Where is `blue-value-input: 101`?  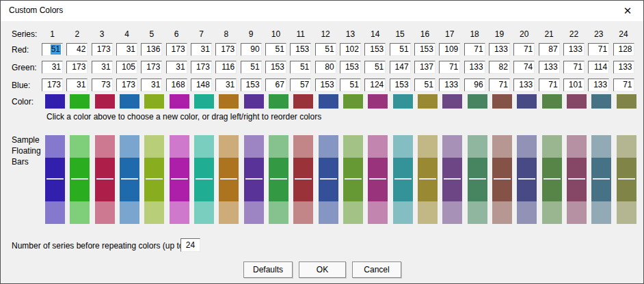
blue-value-input: 101 is located at coordinates (574, 85).